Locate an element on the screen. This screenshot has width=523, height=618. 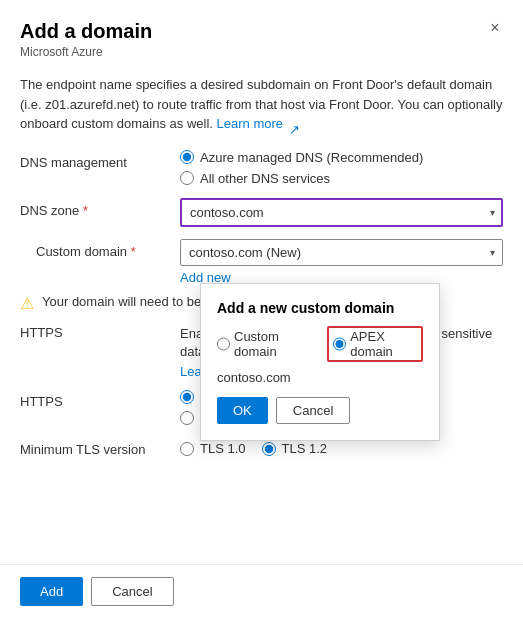
warning-icon: ⚠ is located at coordinates (27, 304).